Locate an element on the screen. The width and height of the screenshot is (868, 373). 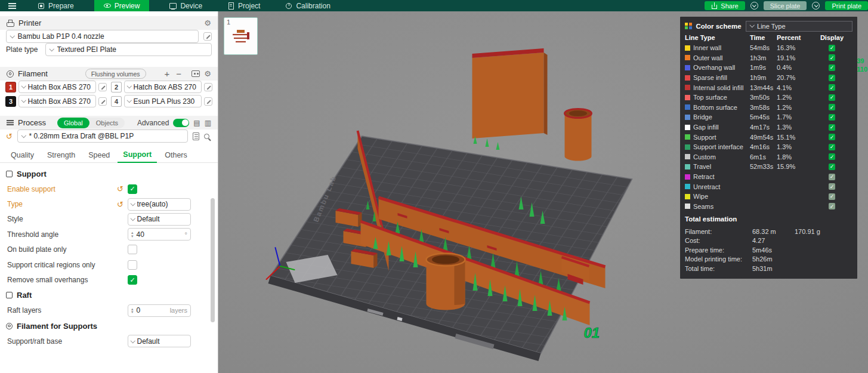
line-type-label: Bridge is located at coordinates (703, 117).